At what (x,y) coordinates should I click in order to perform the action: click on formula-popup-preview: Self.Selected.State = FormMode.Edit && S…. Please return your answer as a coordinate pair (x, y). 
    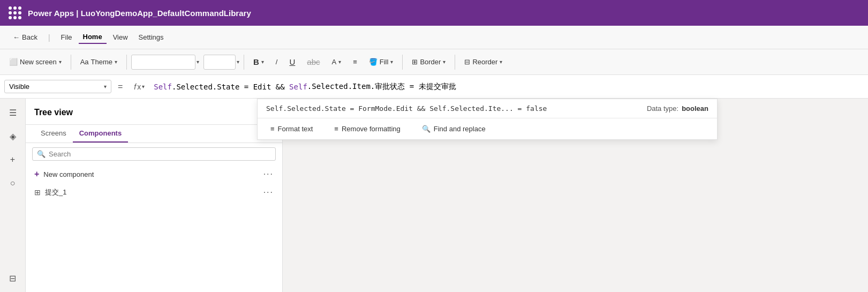
    Looking at the image, I should click on (406, 108).